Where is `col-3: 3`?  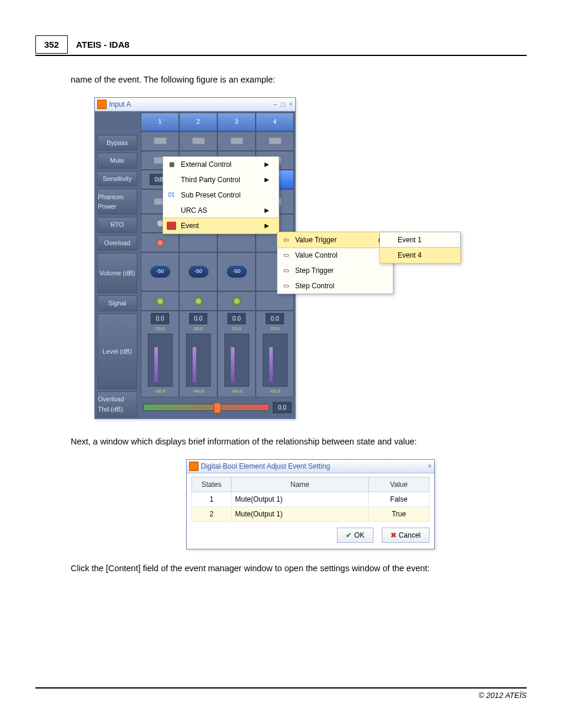 col-3: 3 is located at coordinates (237, 122).